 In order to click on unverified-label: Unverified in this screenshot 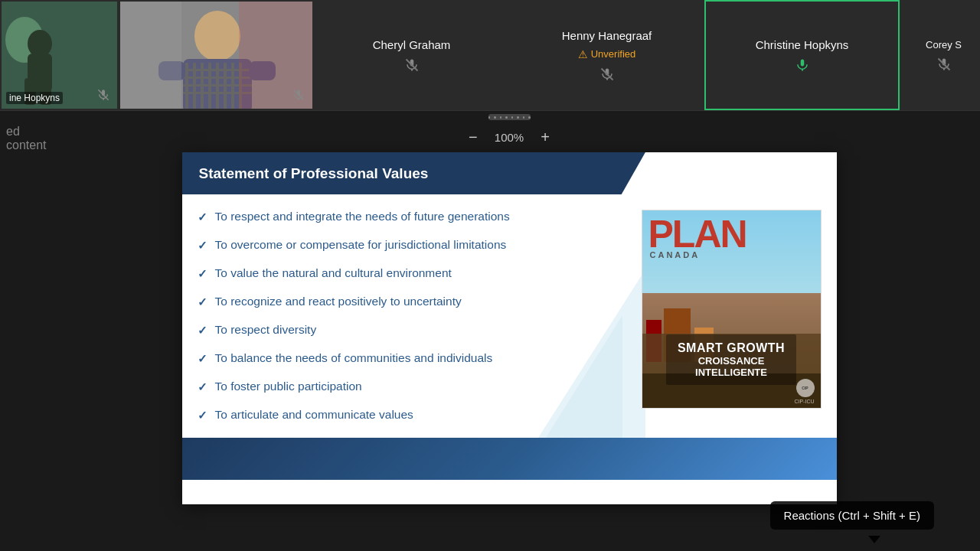, I will do `click(614, 54)`.